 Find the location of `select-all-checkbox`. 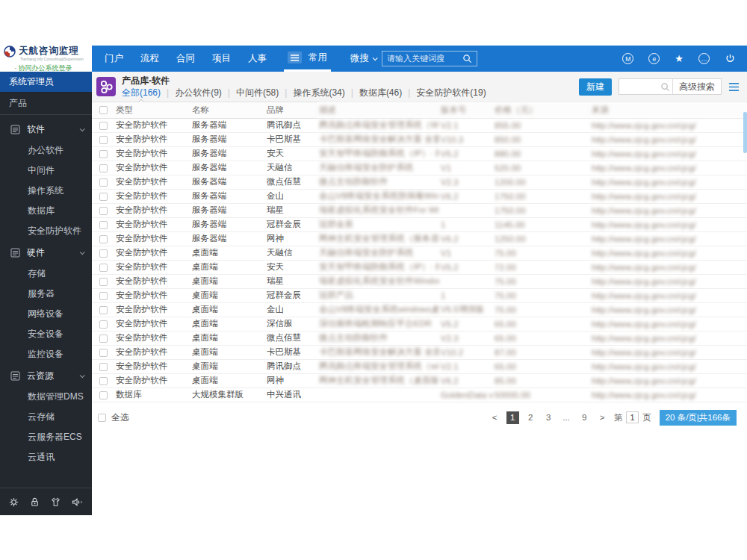

select-all-checkbox is located at coordinates (102, 418).